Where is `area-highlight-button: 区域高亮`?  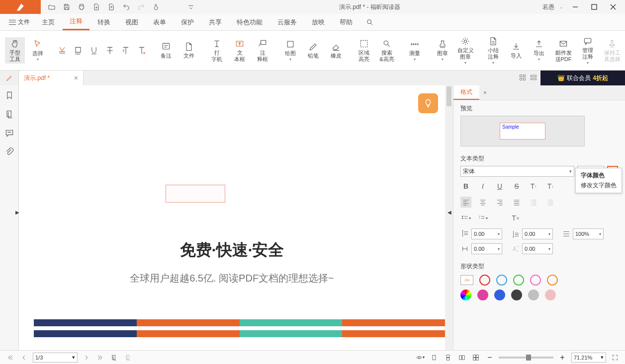 area-highlight-button: 区域高亮 is located at coordinates (364, 51).